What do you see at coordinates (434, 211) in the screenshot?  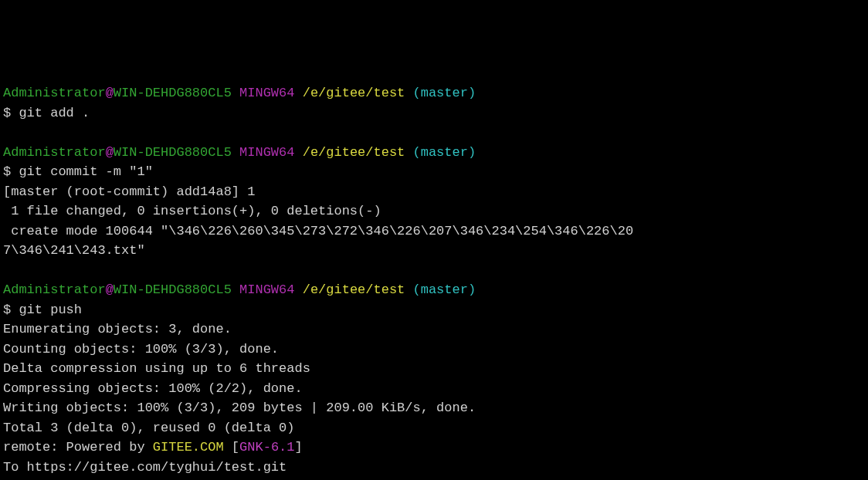 I see `output-line: 1 file changed, 0 insertions(+), 0 delet…` at bounding box center [434, 211].